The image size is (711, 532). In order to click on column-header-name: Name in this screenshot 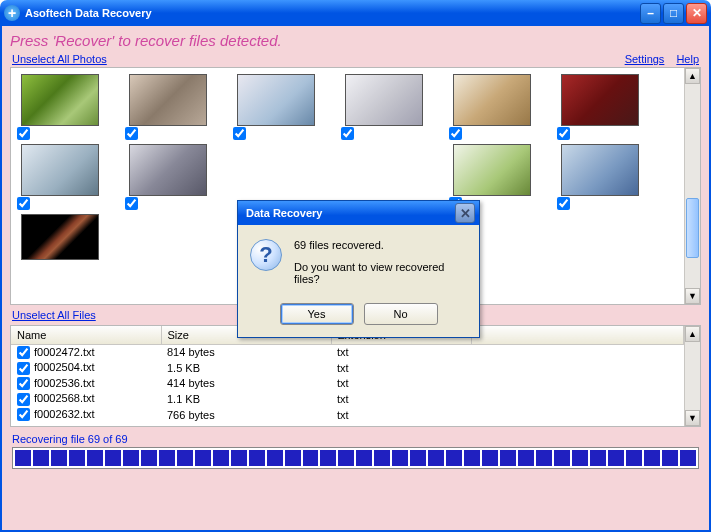, I will do `click(86, 335)`.